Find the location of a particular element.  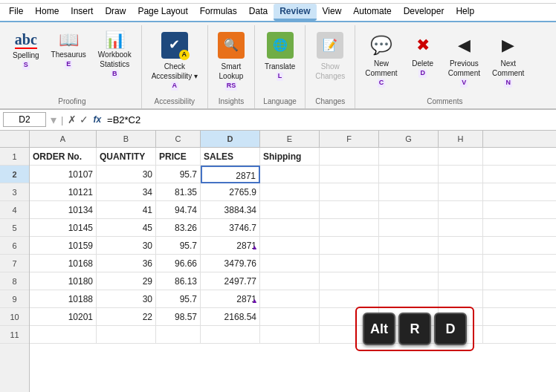

confirm-formula-icon: ✓ is located at coordinates (84, 120).